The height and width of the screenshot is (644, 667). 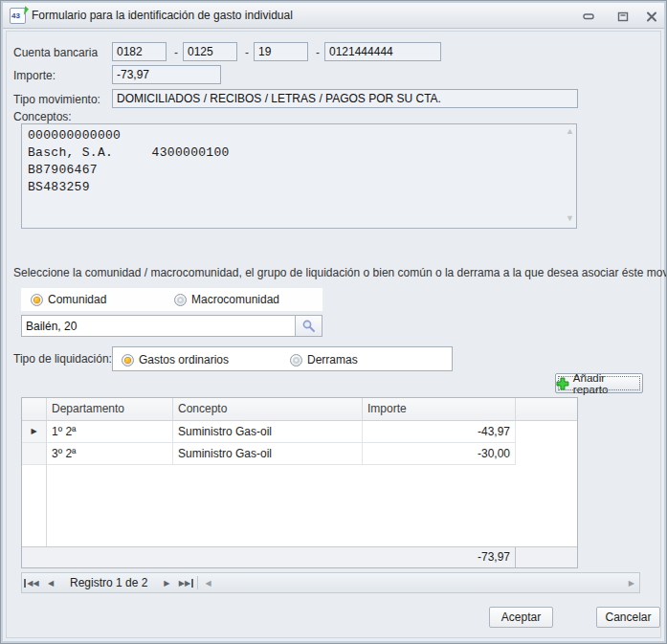 I want to click on app-icon: 43, so click(x=17, y=15).